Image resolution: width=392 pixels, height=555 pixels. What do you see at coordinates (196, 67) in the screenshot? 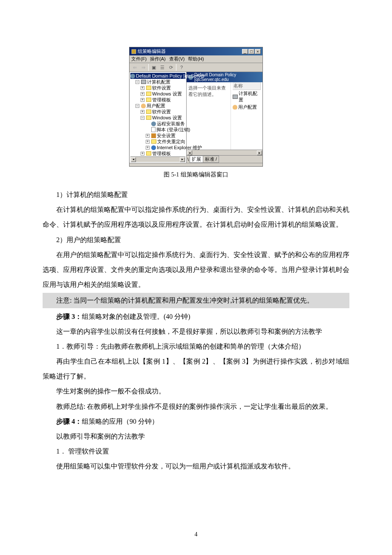
I see `toolbar: ⇐ ⇒ ▣ ☰ ⟳ ?` at bounding box center [196, 67].